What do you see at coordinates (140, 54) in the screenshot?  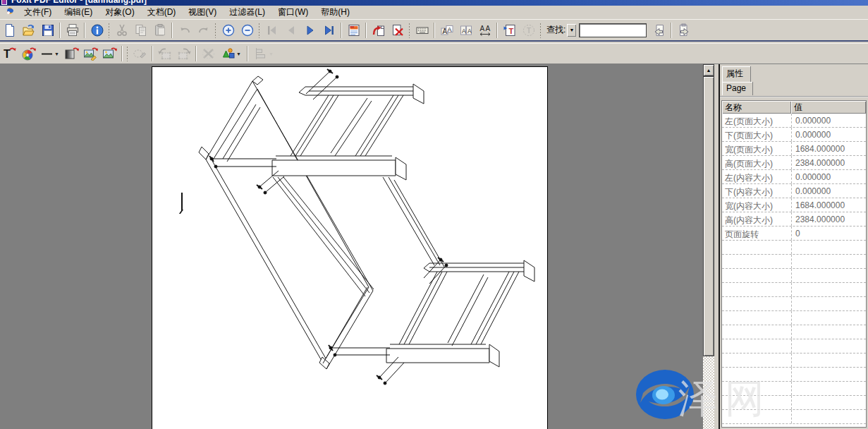 I see `object-edit-button` at bounding box center [140, 54].